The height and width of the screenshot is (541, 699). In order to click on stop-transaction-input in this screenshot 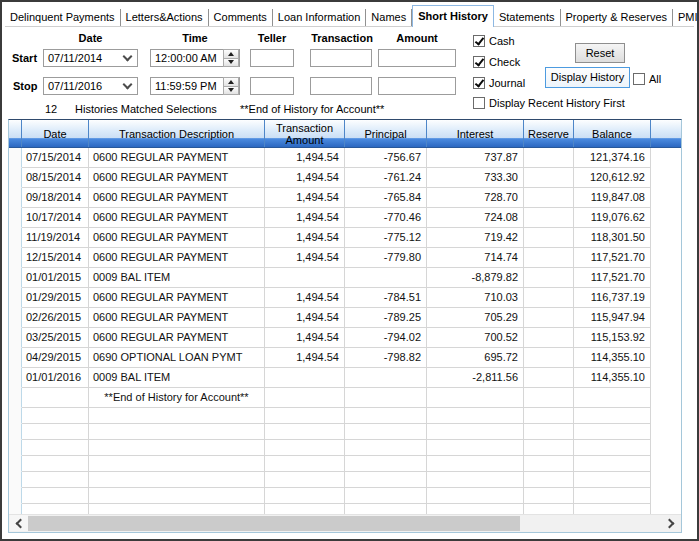, I will do `click(341, 86)`.